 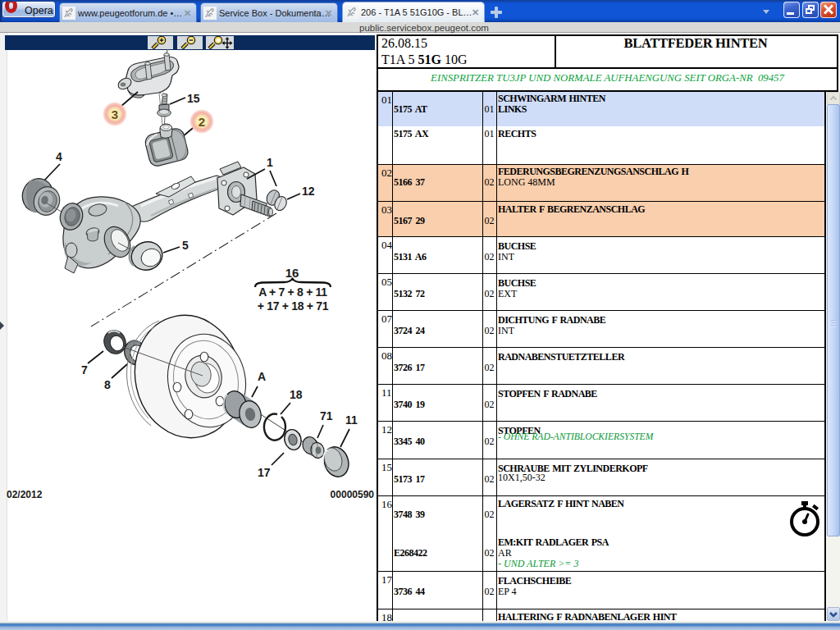 What do you see at coordinates (107, 385) in the screenshot?
I see `svg-text: 8` at bounding box center [107, 385].